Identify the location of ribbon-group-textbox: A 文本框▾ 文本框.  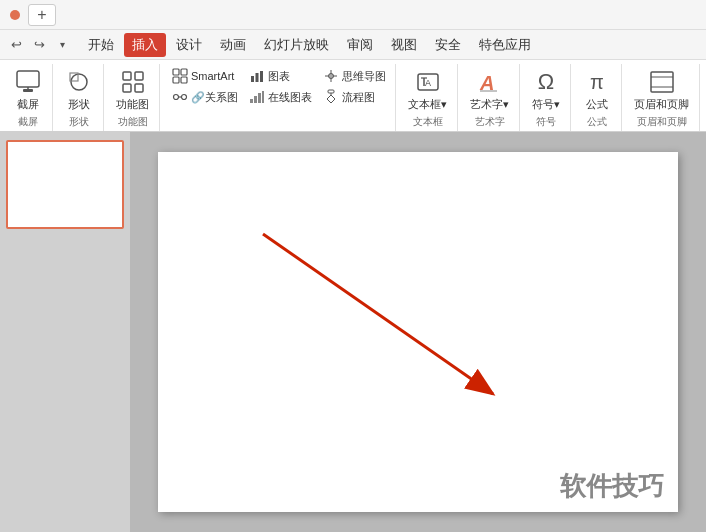
(428, 98).